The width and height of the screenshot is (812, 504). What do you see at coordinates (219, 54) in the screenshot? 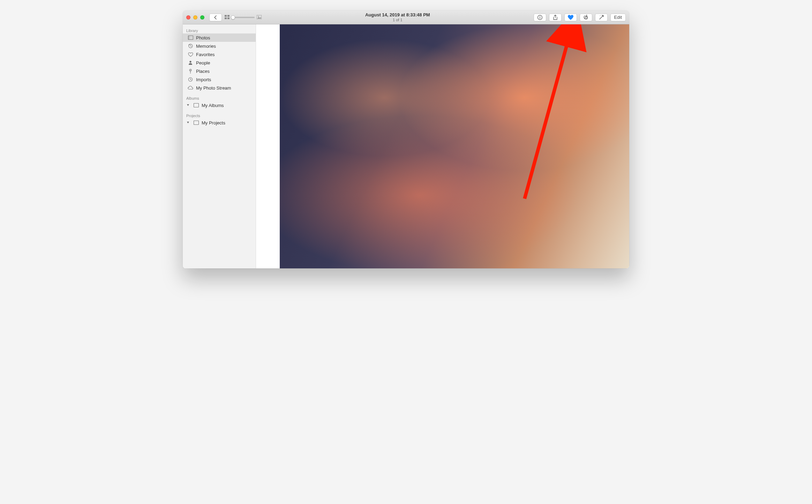
I see `sidebar-item-favorites: Favorites` at bounding box center [219, 54].